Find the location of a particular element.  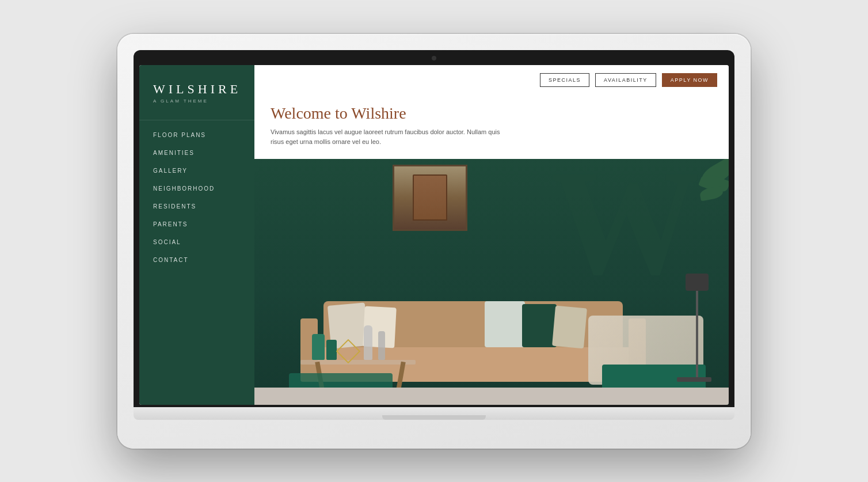

welcome-section: Welcome to Wilshire Vivamus sagittis lac… is located at coordinates (492, 127).